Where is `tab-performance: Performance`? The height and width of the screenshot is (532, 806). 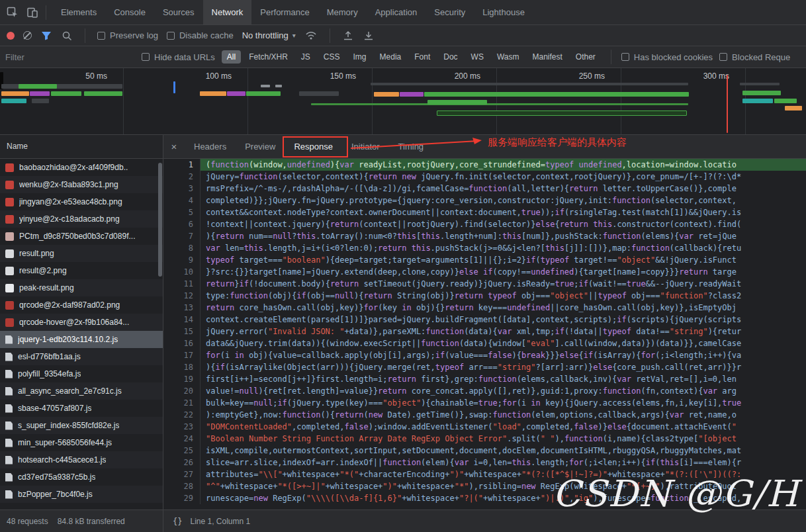
tab-performance: Performance is located at coordinates (285, 12).